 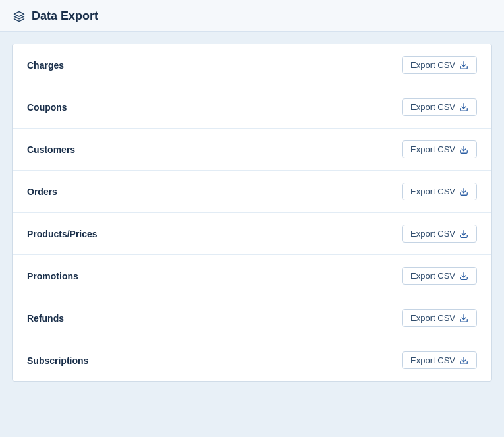 What do you see at coordinates (439, 318) in the screenshot?
I see `export-csv-button-refunds: Export CSV` at bounding box center [439, 318].